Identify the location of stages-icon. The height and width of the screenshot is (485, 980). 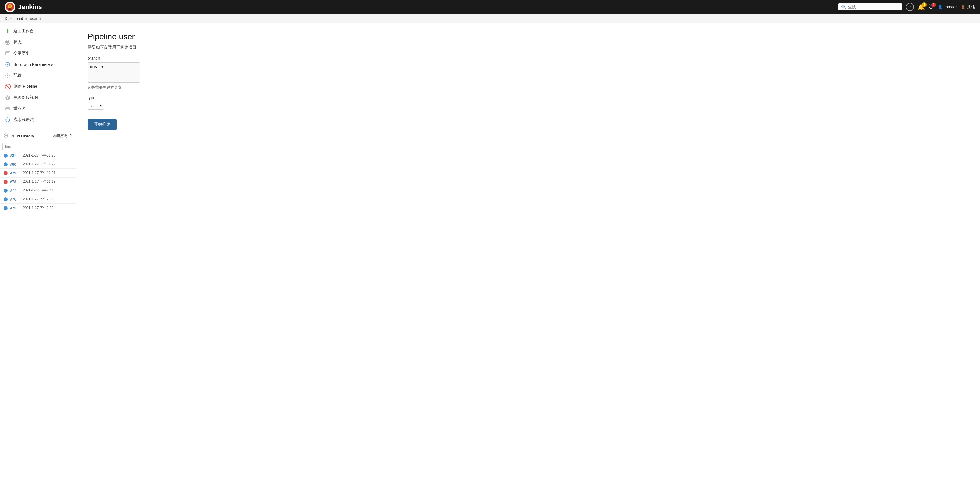
(8, 98).